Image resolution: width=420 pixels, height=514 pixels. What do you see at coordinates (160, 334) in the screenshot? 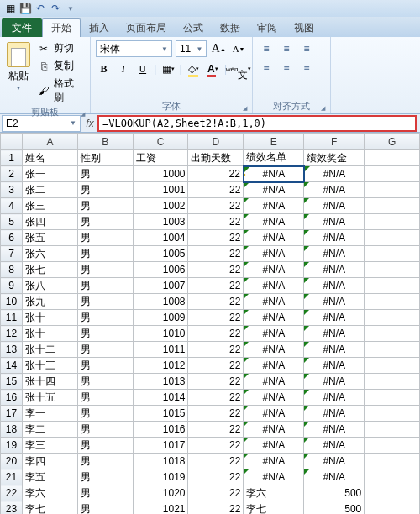
I see `cell: 1010` at bounding box center [160, 334].